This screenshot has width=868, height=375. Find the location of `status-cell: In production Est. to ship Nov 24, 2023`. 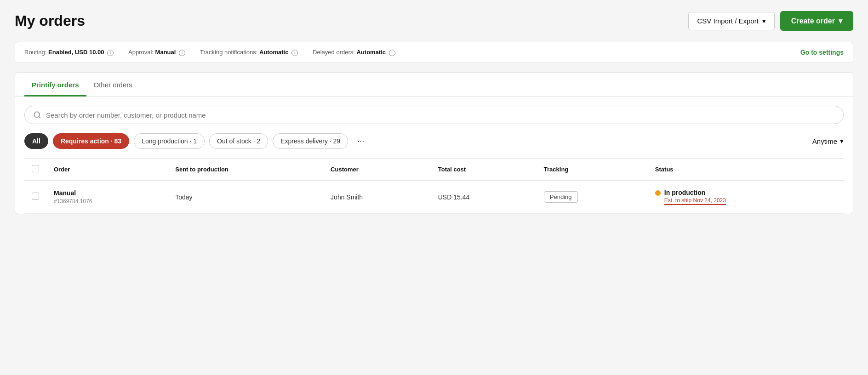

status-cell: In production Est. to ship Nov 24, 2023 is located at coordinates (746, 197).